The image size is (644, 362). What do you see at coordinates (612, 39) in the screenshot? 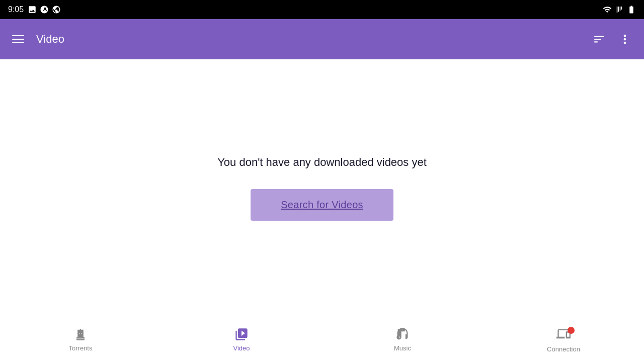
I see `app-bar-actions` at bounding box center [612, 39].